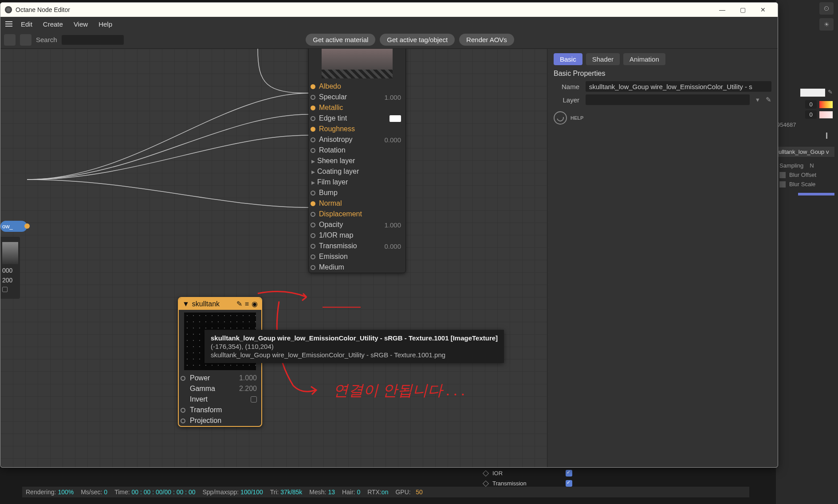 The height and width of the screenshot is (504, 838). What do you see at coordinates (357, 214) in the screenshot?
I see `material-input-displacement: Displacement` at bounding box center [357, 214].